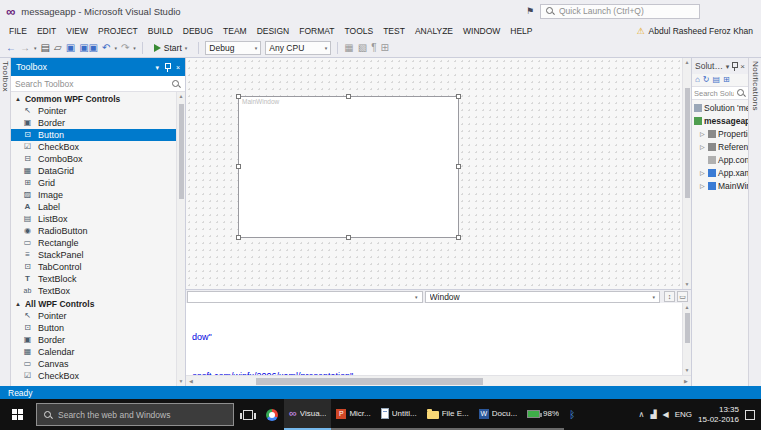 Image resolution: width=761 pixels, height=430 pixels. Describe the element at coordinates (521, 31) in the screenshot. I see `menu-item-help: HELP` at that location.